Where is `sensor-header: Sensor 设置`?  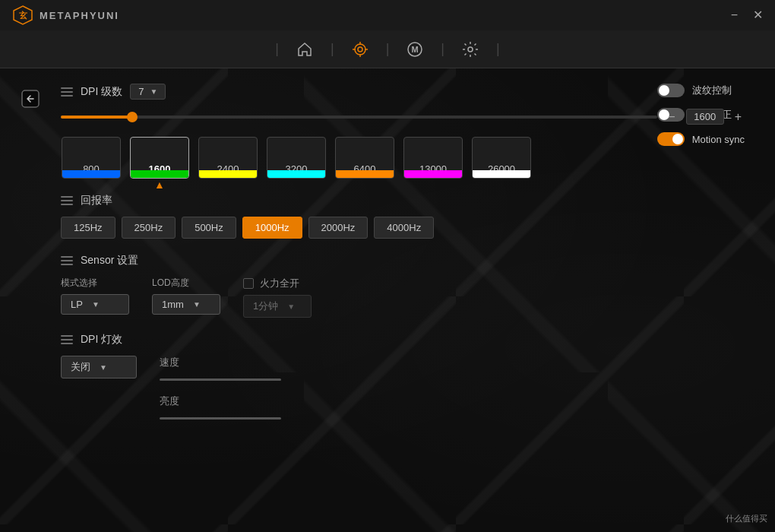 sensor-header: Sensor 设置 is located at coordinates (403, 261).